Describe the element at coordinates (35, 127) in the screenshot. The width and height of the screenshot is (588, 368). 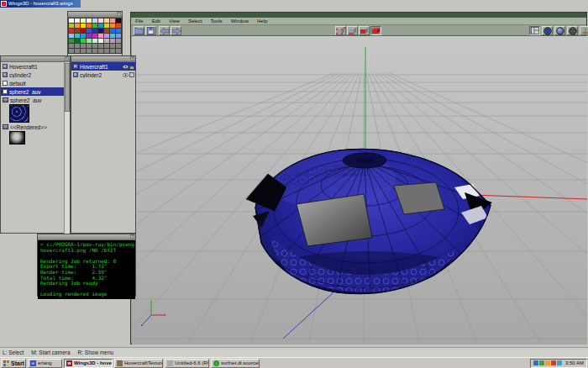
I see `outliner-item-rendered: <<Rendered>>` at that location.